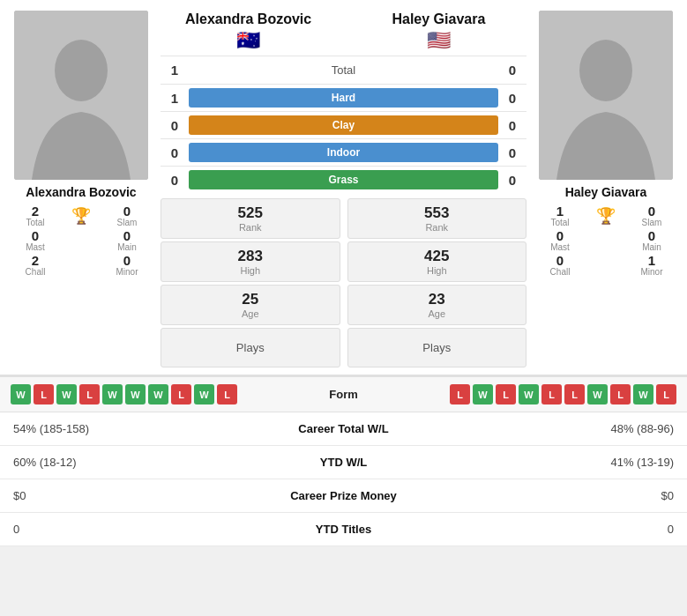  What do you see at coordinates (344, 152) in the screenshot?
I see `indoor-surface-label: Indoor` at bounding box center [344, 152].